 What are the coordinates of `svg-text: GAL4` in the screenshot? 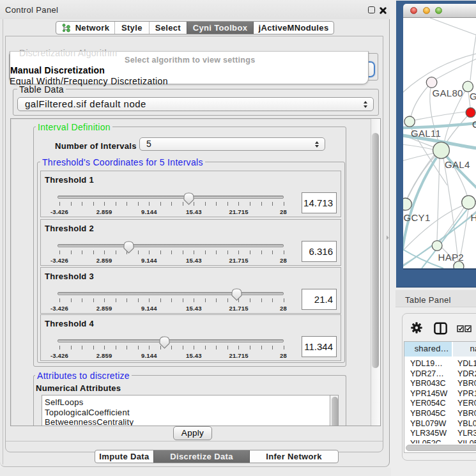 It's located at (457, 165).